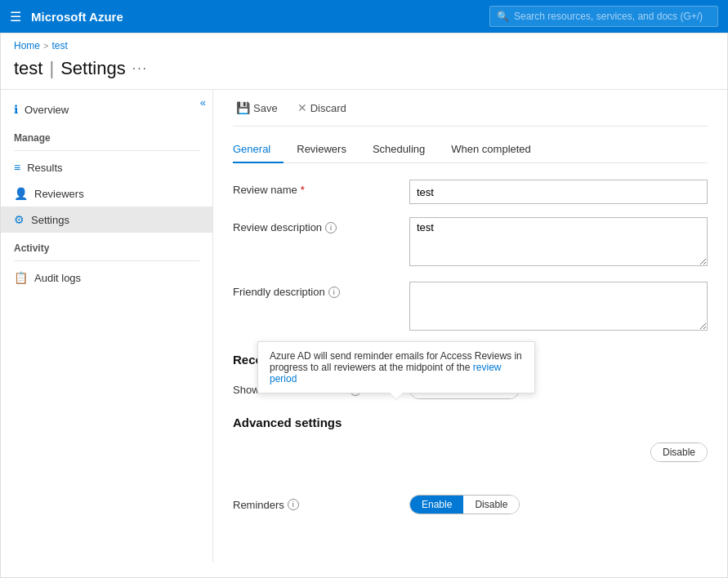  I want to click on sidebar-item-label-results: Results, so click(44, 168).